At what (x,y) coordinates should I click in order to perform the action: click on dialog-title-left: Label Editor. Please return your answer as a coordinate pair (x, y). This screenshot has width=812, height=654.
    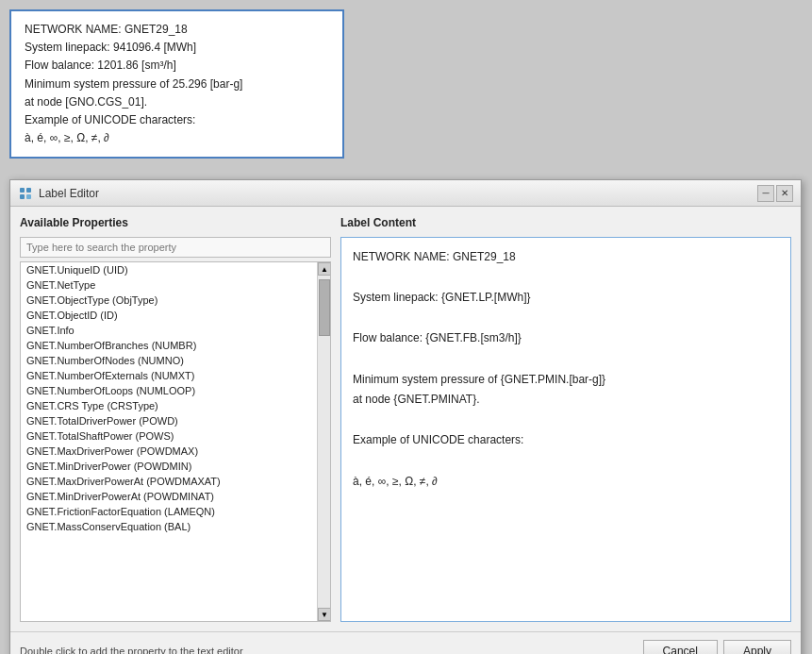
    Looking at the image, I should click on (58, 193).